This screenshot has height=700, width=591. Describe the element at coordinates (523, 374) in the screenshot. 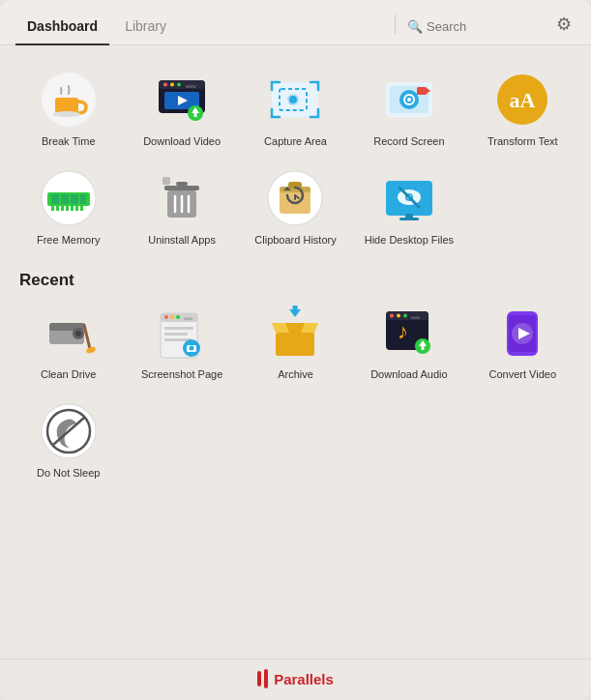

I see `convert-video-label: Convert Video` at that location.